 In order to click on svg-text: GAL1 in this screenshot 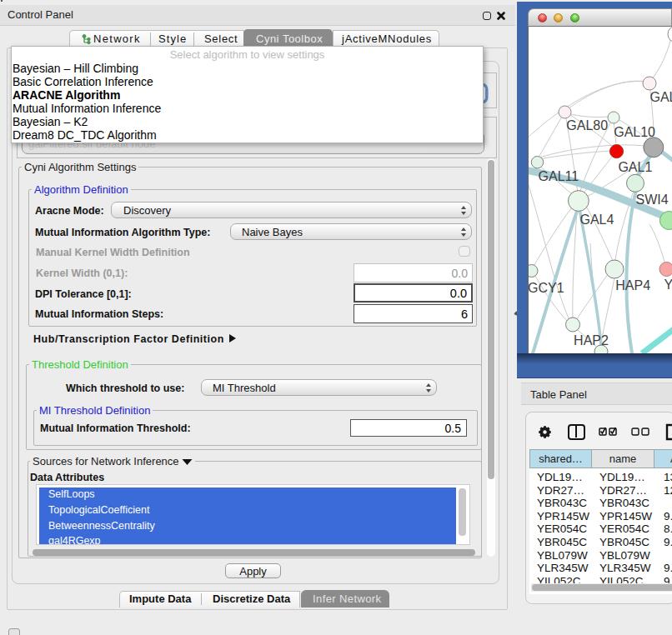, I will do `click(635, 167)`.